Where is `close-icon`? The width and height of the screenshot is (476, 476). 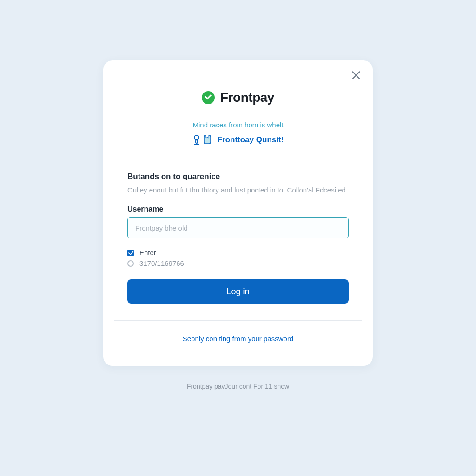 close-icon is located at coordinates (356, 75).